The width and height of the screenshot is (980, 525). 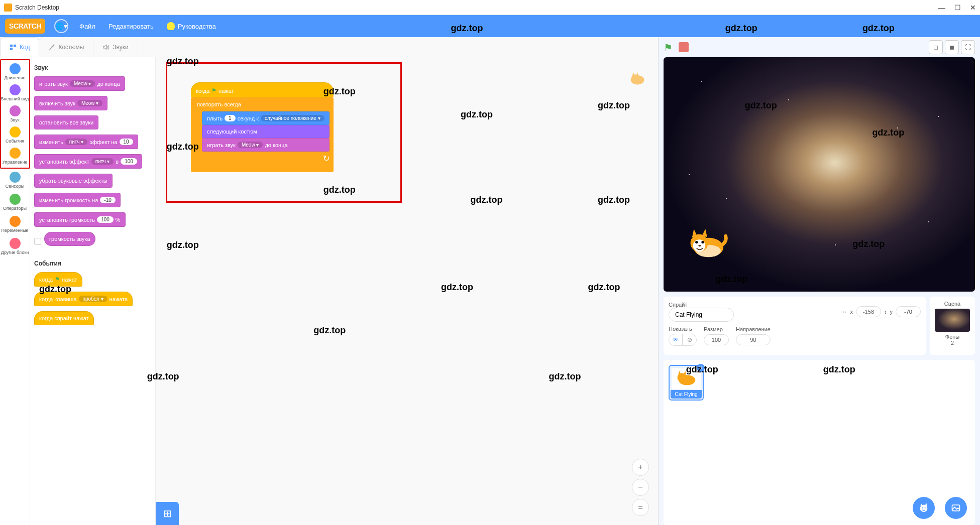 I want to click on sprite-direction-input: 90, so click(x=753, y=340).